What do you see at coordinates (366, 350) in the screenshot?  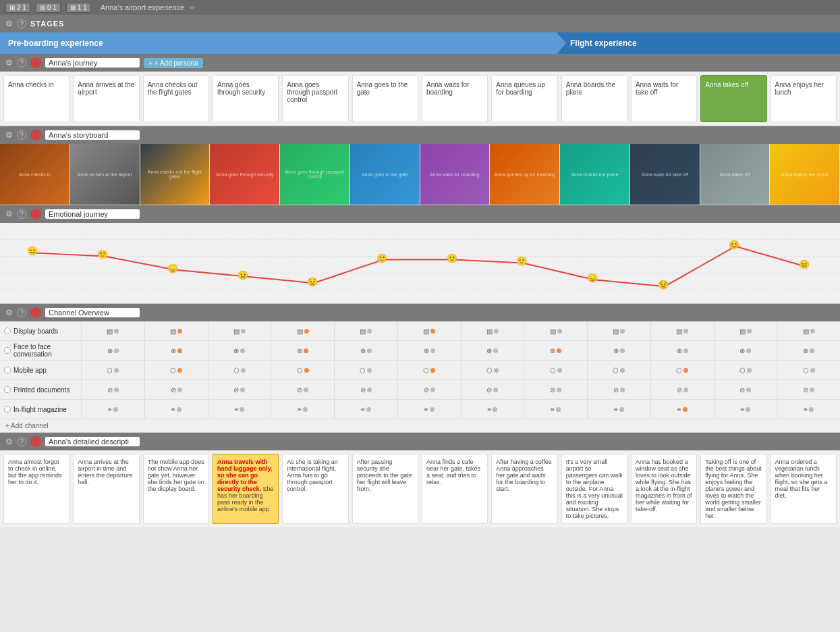 I see `channel-cell-1-4: ⊕` at bounding box center [366, 350].